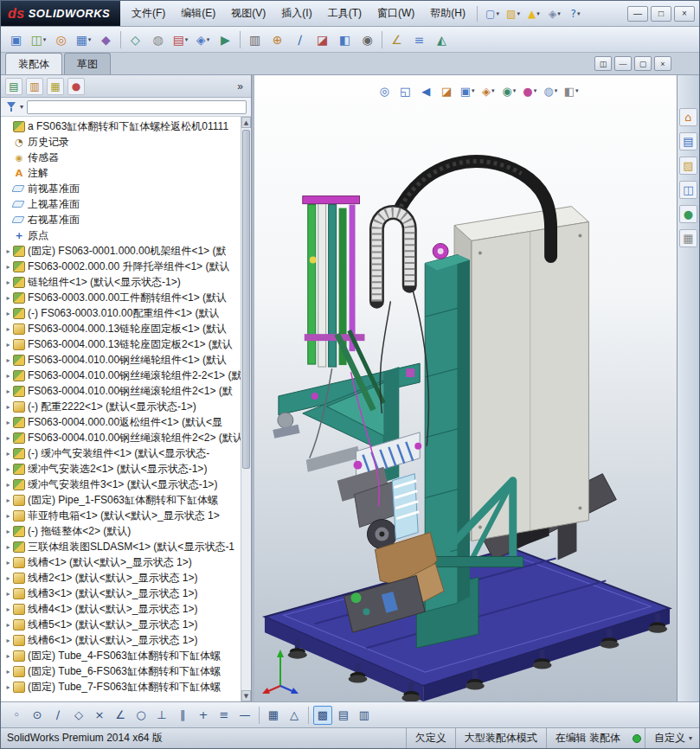 This screenshot has height=749, width=700. I want to click on hv-points-snap-icon: ≡, so click(224, 715).